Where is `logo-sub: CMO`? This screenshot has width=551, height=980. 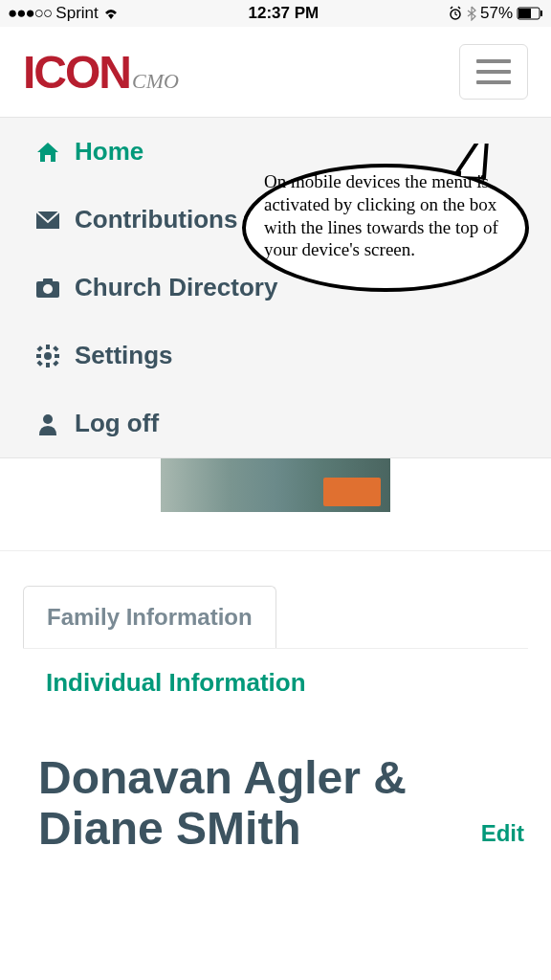
logo-sub: CMO is located at coordinates (155, 81).